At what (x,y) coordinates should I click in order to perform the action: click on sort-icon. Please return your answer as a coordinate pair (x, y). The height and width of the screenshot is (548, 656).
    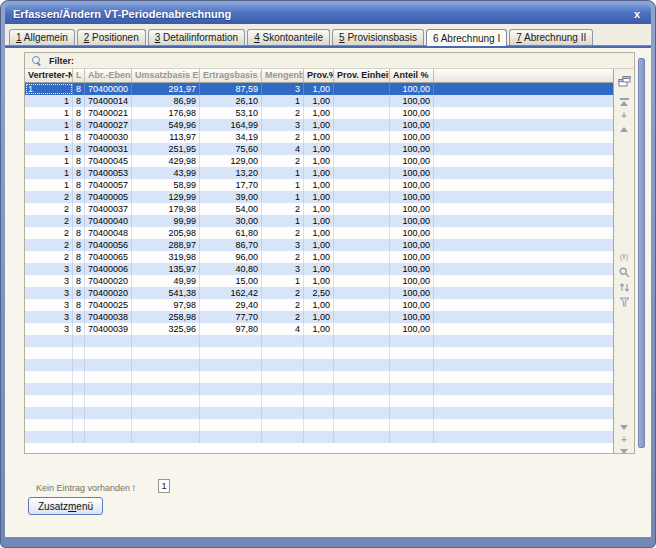
    Looking at the image, I should click on (624, 287).